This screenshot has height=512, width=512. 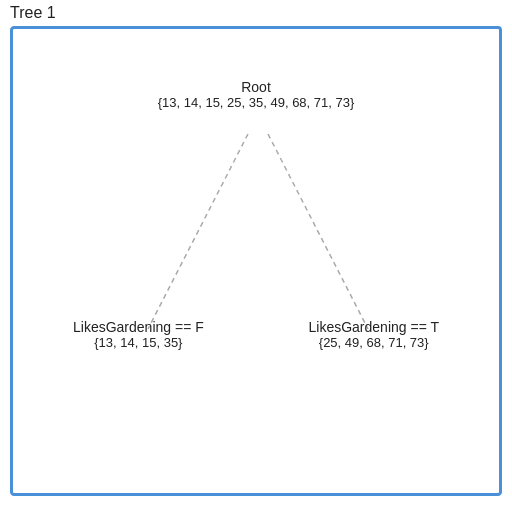 What do you see at coordinates (138, 334) in the screenshot?
I see `left-child-node: LikesGardening == F {13, 14, 15, 35}` at bounding box center [138, 334].